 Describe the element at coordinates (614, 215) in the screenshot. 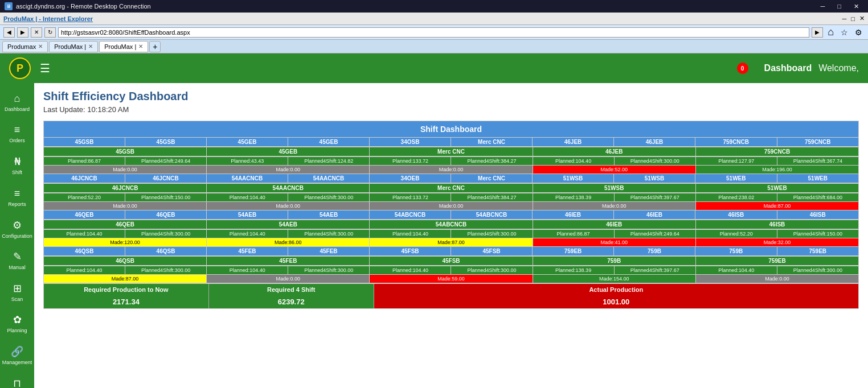

I see `col-group-r3-4: 46IEB 46IEB` at that location.